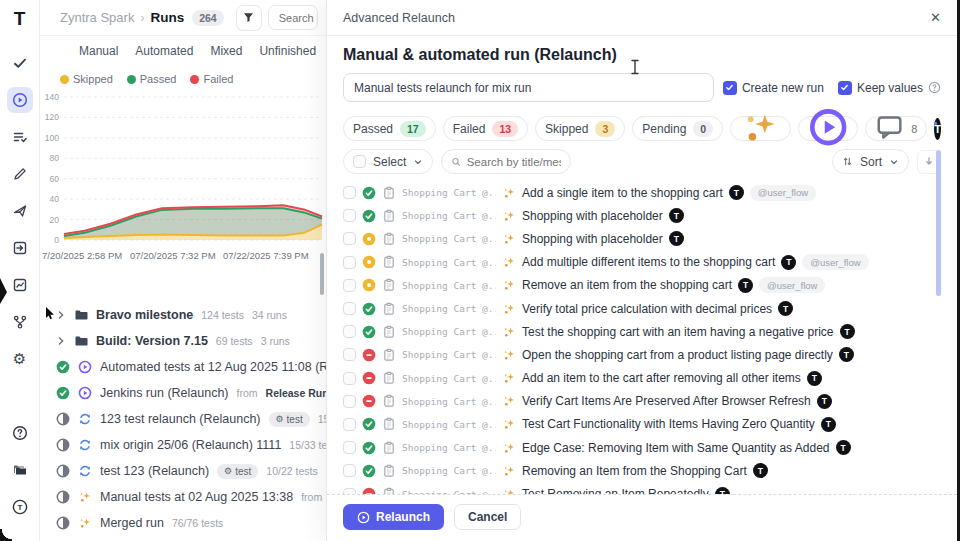 The height and width of the screenshot is (541, 960). I want to click on tests-search-box, so click(506, 162).